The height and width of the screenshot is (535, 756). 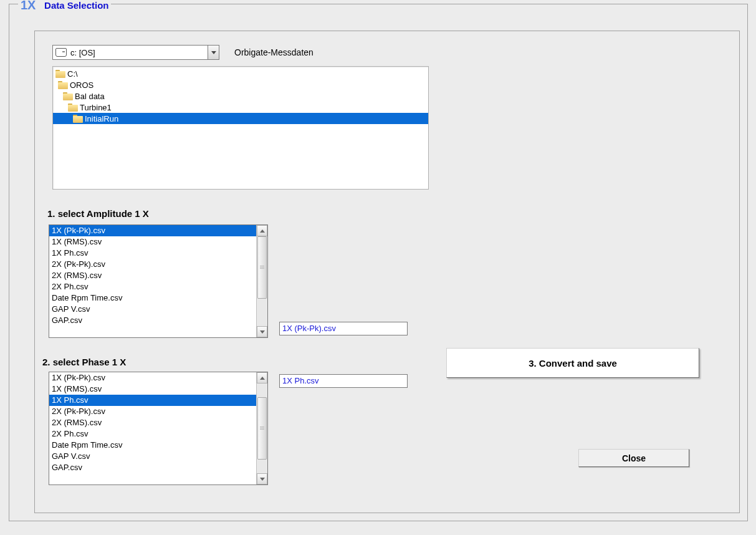 What do you see at coordinates (241, 107) in the screenshot?
I see `folder-tree-item: Turbine1` at bounding box center [241, 107].